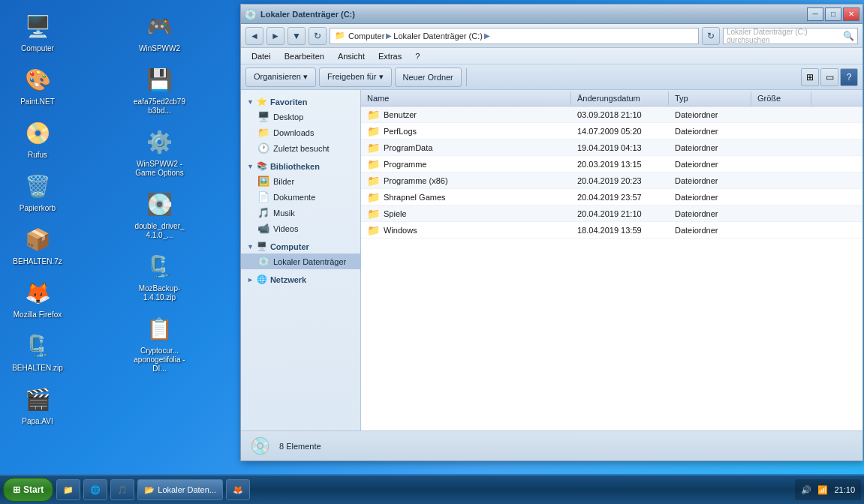 This screenshot has height=504, width=864. What do you see at coordinates (180, 490) in the screenshot?
I see `taskbar-btn-explorer: 📂 Lokaler Daten...` at bounding box center [180, 490].